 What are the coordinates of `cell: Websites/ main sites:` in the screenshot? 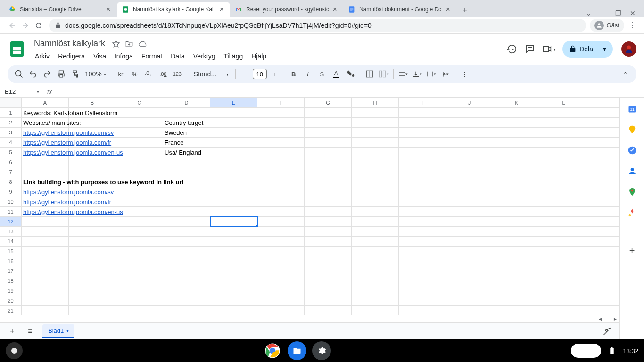 It's located at (45, 123).